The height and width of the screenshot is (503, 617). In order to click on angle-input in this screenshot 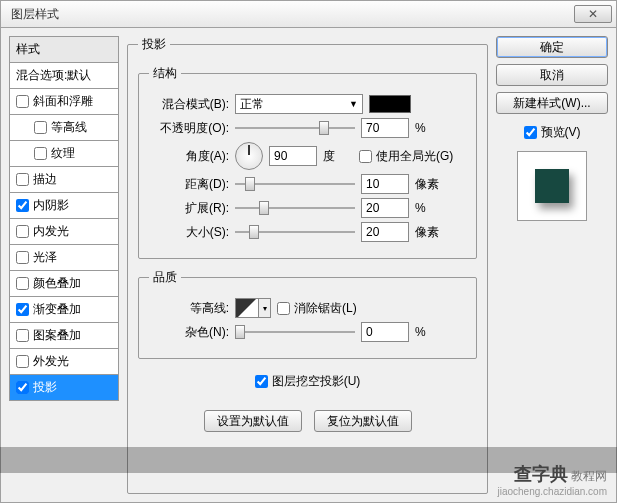, I will do `click(293, 156)`.